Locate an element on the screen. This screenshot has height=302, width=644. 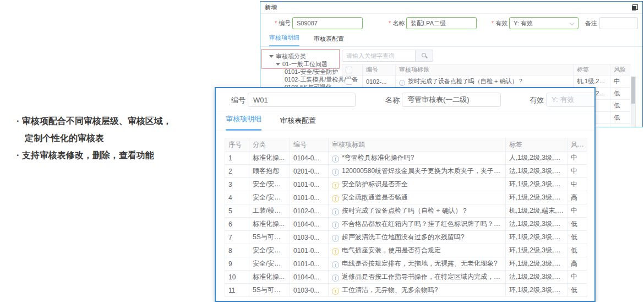
cell-seq: 1 is located at coordinates (237, 158).